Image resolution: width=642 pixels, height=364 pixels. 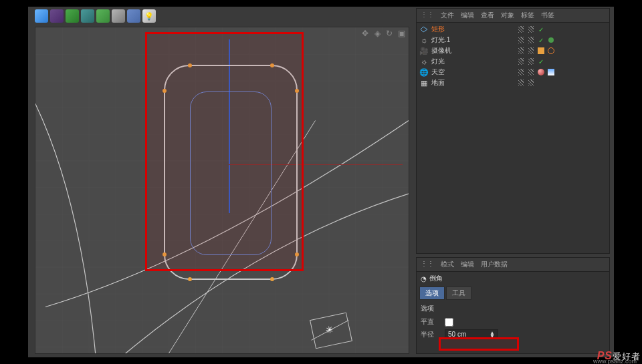 I want to click on attr-menu-edit: 编辑, so click(x=467, y=264).